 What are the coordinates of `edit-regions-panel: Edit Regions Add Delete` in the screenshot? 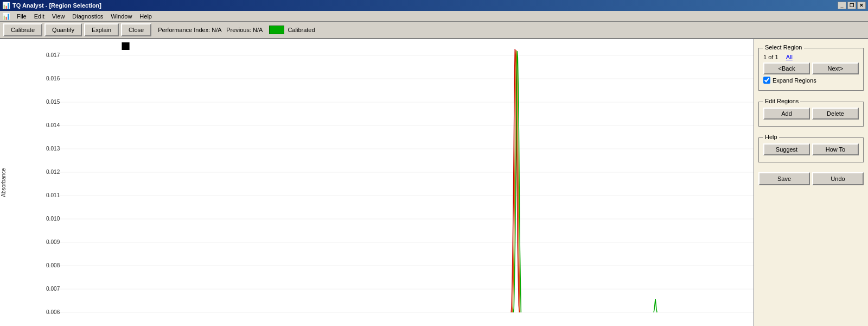 It's located at (811, 114).